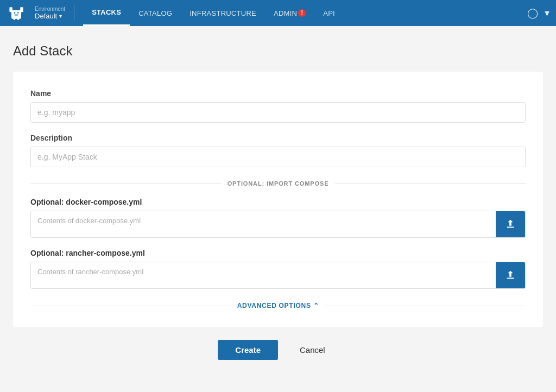 The width and height of the screenshot is (556, 392). I want to click on rancher-logo-icon, so click(16, 13).